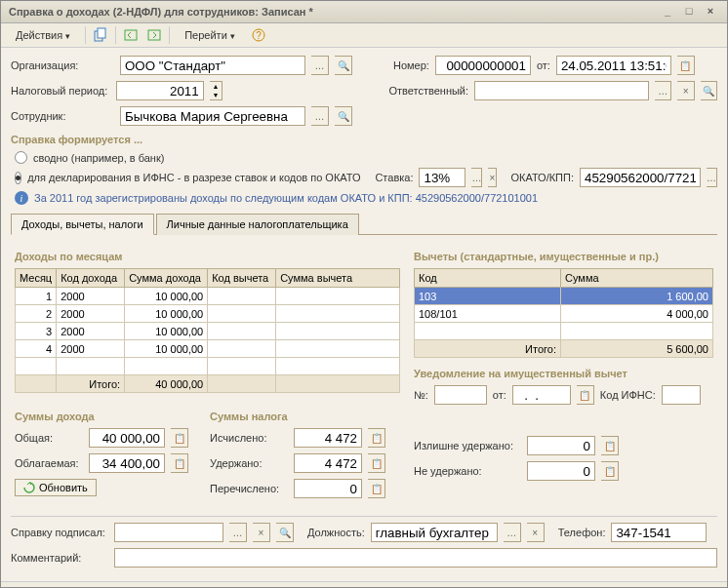 This screenshot has height=588, width=728. I want to click on employee-label: Сотрудник:, so click(62, 116).